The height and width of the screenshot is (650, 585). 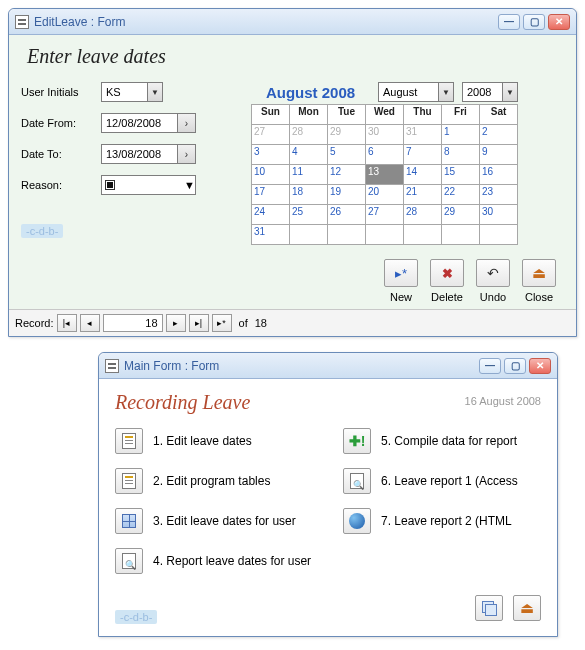 I want to click on copy-button, so click(x=489, y=608).